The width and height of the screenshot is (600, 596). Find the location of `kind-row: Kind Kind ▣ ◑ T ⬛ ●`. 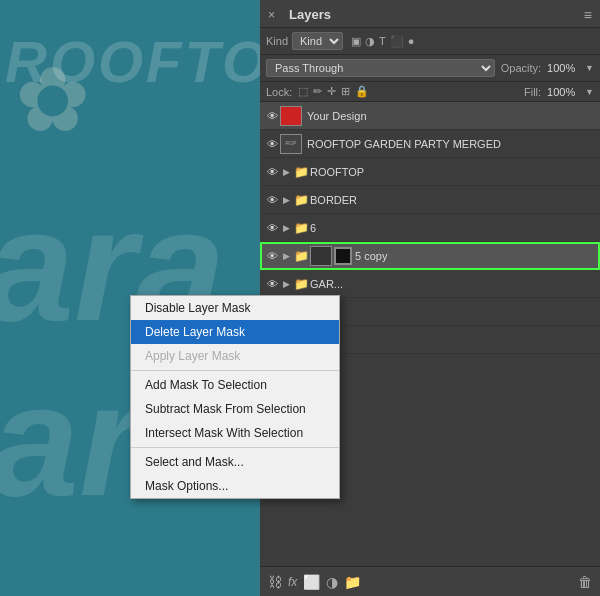

kind-row: Kind Kind ▣ ◑ T ⬛ ● is located at coordinates (430, 42).